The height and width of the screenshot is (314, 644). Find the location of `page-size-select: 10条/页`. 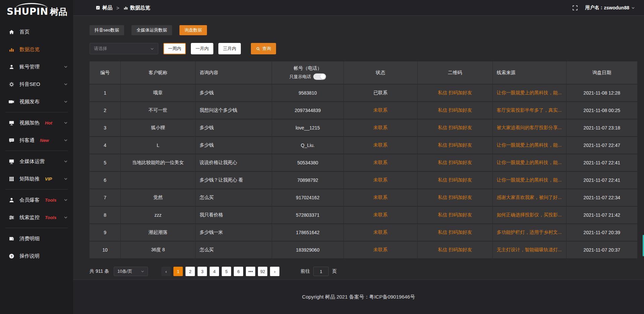

page-size-select: 10条/页 is located at coordinates (131, 271).